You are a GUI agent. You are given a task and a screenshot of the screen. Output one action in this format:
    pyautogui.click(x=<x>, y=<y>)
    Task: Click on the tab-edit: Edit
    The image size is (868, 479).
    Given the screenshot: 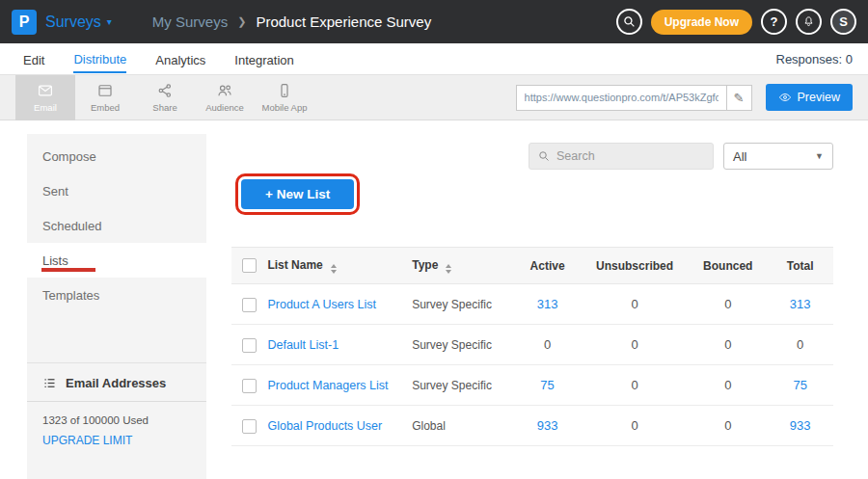 What is the action you would take?
    pyautogui.click(x=34, y=60)
    